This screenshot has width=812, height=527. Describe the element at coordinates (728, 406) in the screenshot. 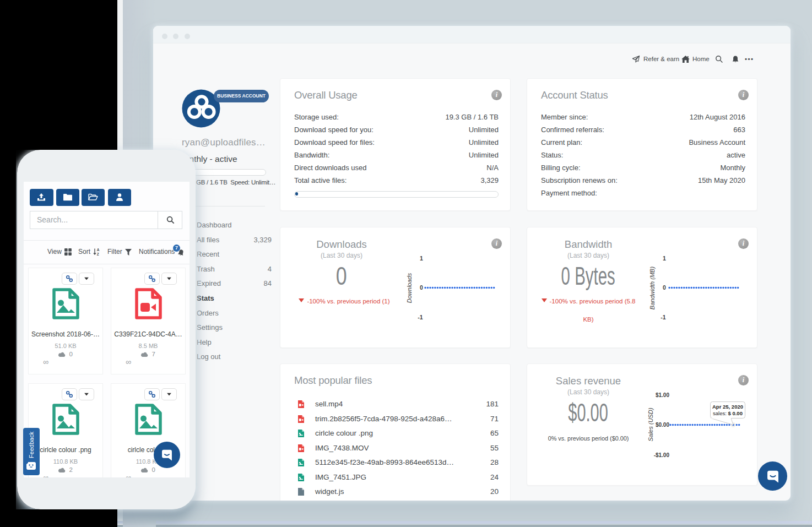

I see `svg-text: Apr 25, 2020` at that location.